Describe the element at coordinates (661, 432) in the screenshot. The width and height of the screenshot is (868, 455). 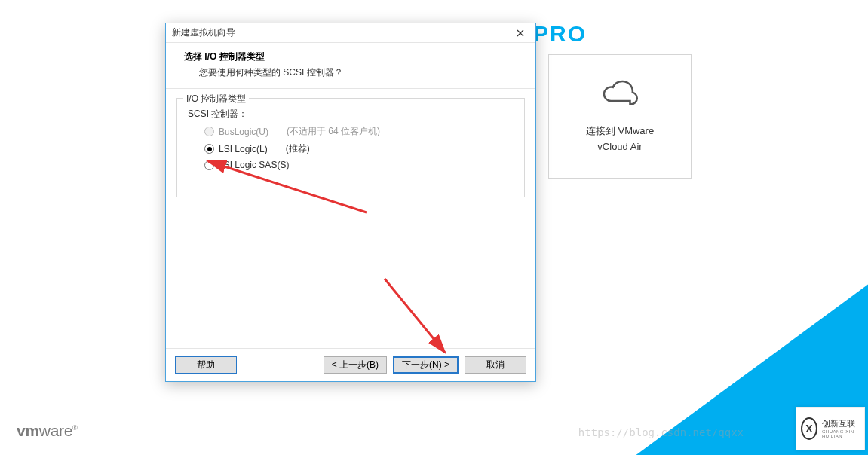
I see `watermark: https://blog.csdn.net/qqxx` at that location.